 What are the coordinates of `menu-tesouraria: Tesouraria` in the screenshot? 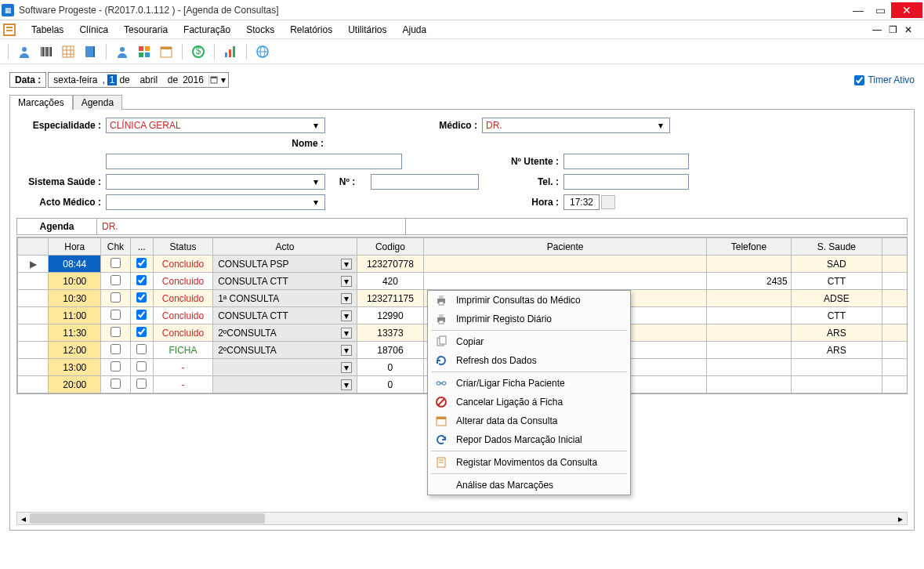 It's located at (146, 30).